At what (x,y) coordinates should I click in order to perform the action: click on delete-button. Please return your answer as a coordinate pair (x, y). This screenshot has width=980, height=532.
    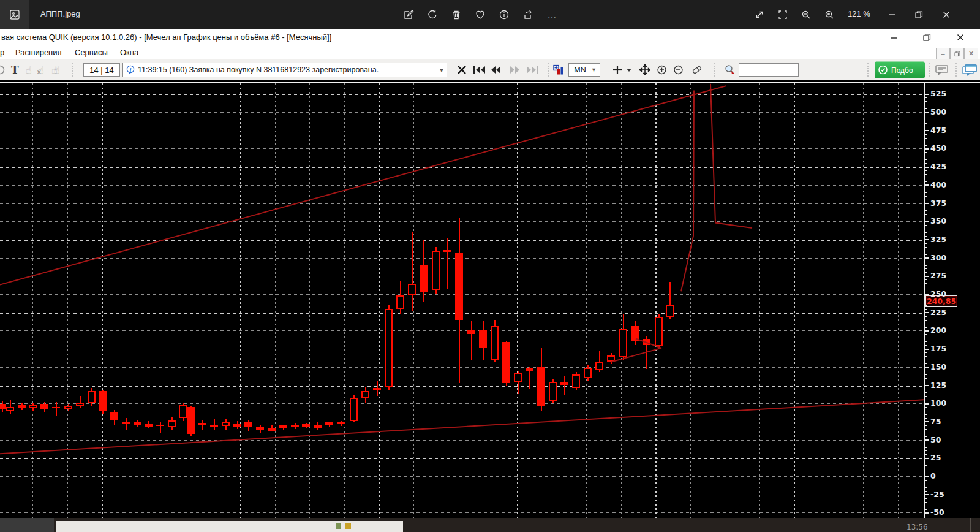
    Looking at the image, I should click on (456, 15).